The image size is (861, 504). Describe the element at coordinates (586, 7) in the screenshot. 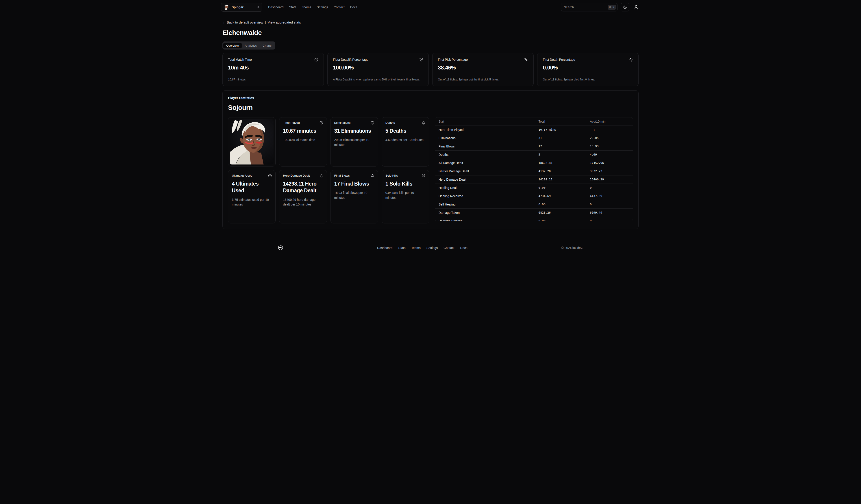

I see `search-input` at that location.